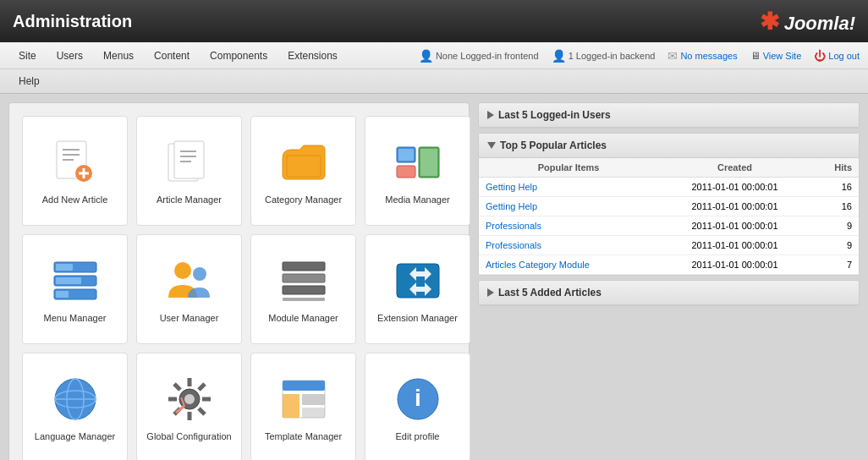  Describe the element at coordinates (74, 171) in the screenshot. I see `add-new-article-button: Add New Article` at that location.